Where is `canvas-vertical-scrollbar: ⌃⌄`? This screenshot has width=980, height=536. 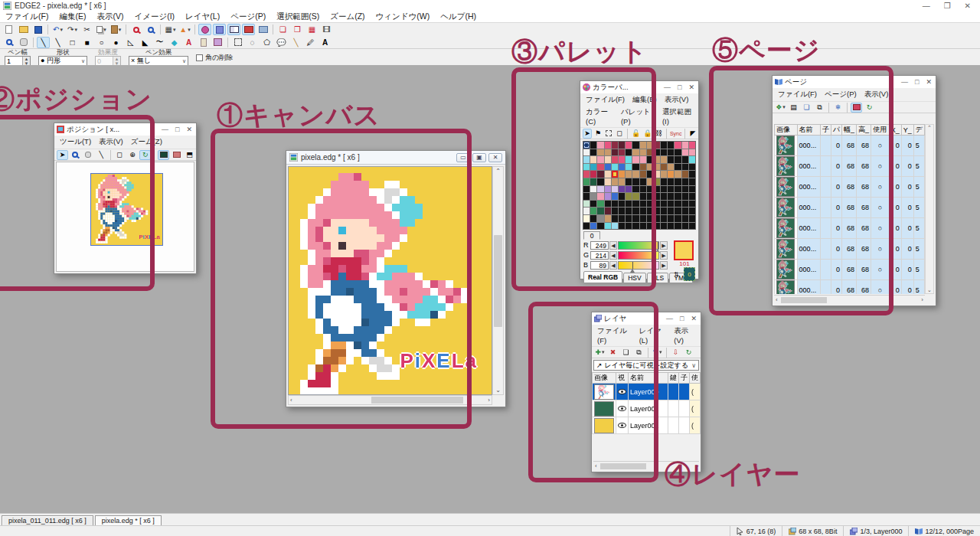
canvas-vertical-scrollbar: ⌃⌄ is located at coordinates (498, 280).